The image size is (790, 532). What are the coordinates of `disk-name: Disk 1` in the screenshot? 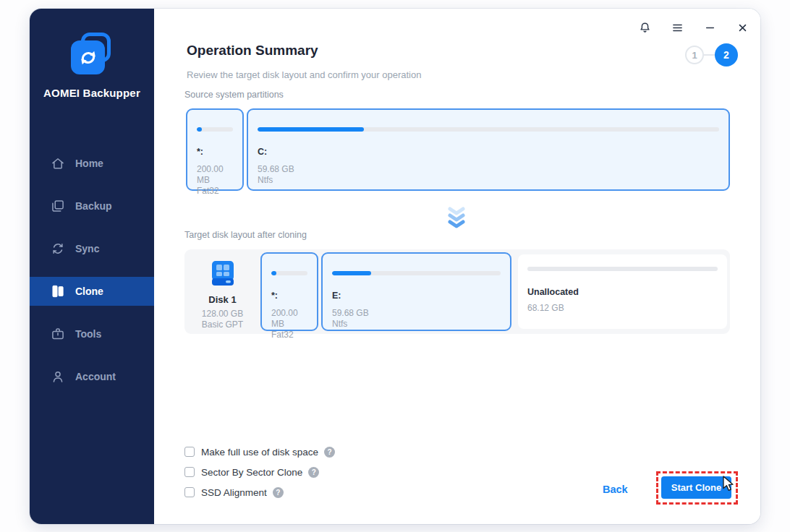 It's located at (223, 299).